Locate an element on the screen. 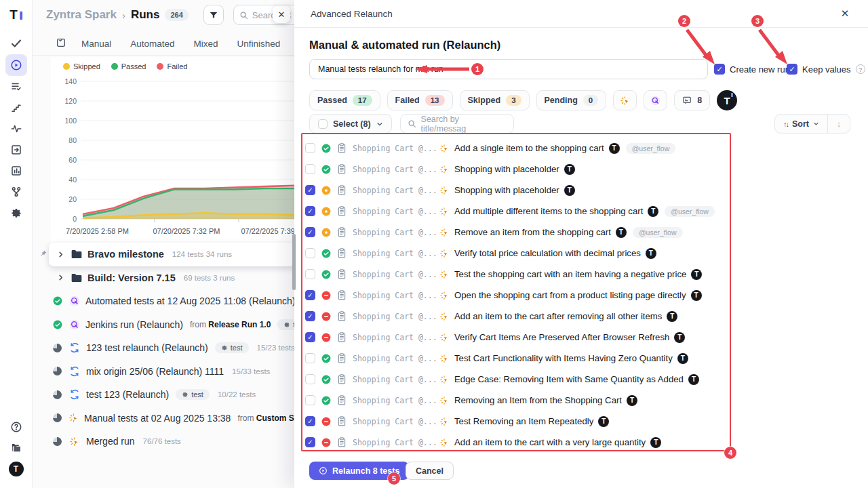  test-title: Add multiple different items to the shop… is located at coordinates (549, 211).